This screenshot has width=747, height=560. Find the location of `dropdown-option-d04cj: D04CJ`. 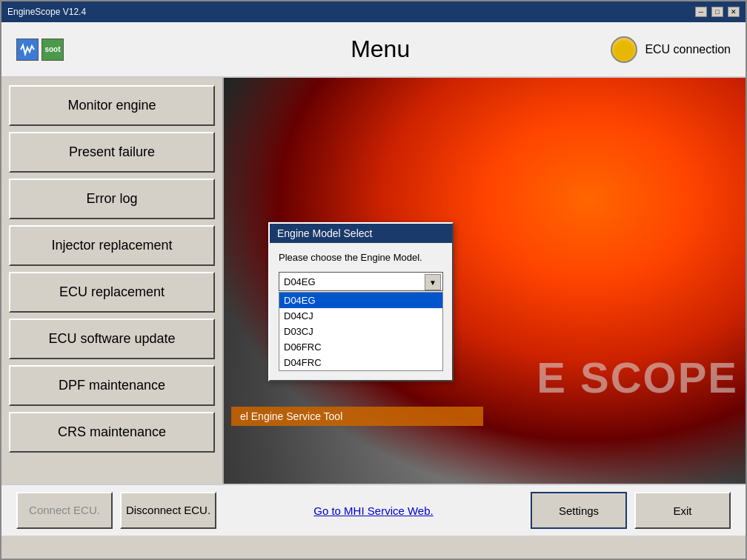

dropdown-option-d04cj: D04CJ is located at coordinates (361, 316).